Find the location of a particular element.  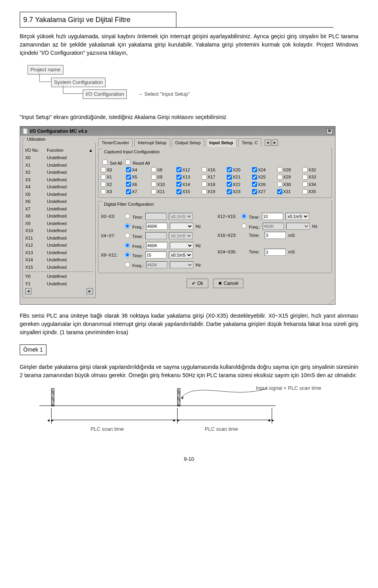

cb-x31: X31 is located at coordinates (289, 192).